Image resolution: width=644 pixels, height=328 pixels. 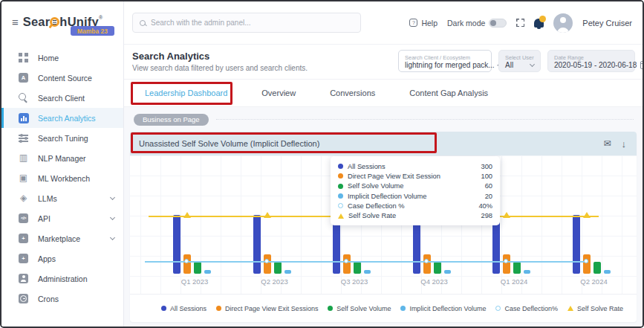 What do you see at coordinates (62, 158) in the screenshot?
I see `sidebar-item-nlp-manager: ▥NLP Manager` at bounding box center [62, 158].